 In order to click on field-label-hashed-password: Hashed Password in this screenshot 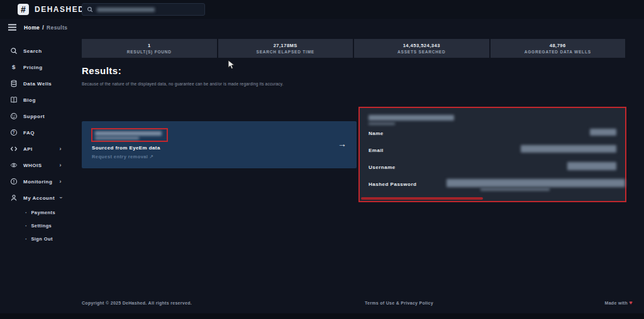, I will do `click(392, 185)`.